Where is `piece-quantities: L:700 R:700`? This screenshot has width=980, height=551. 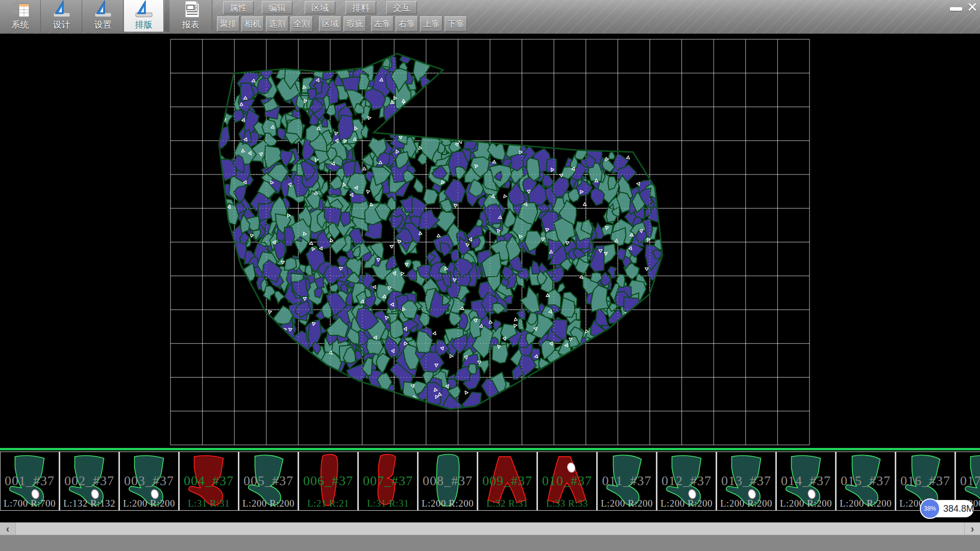
piece-quantities: L:700 R:700 is located at coordinates (30, 504).